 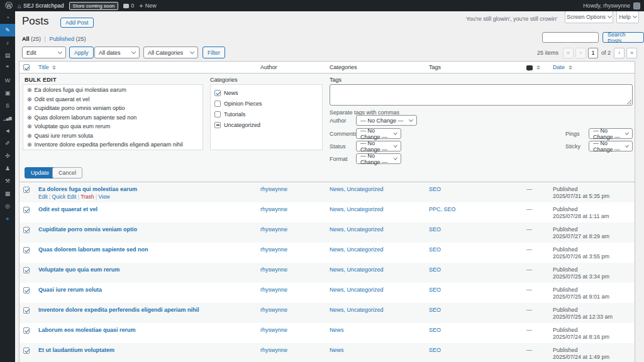 I want to click on sidebar-item-settings: ▦, so click(x=8, y=194).